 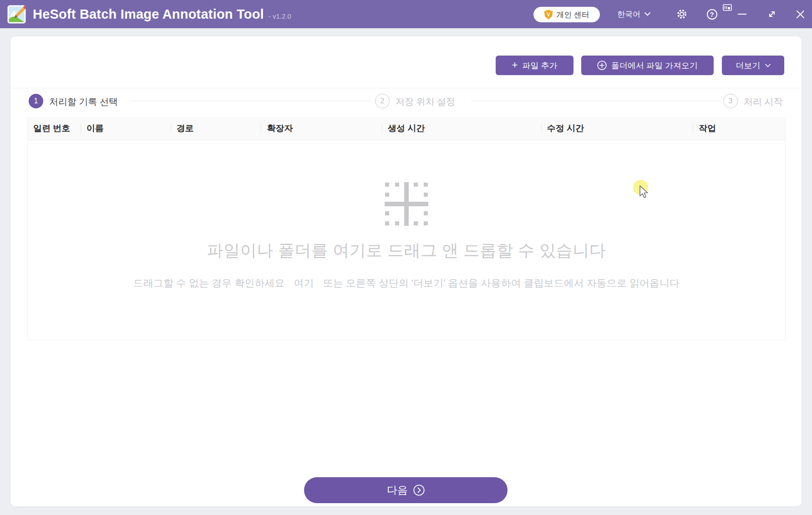 I want to click on next-label: 다음, so click(x=397, y=490).